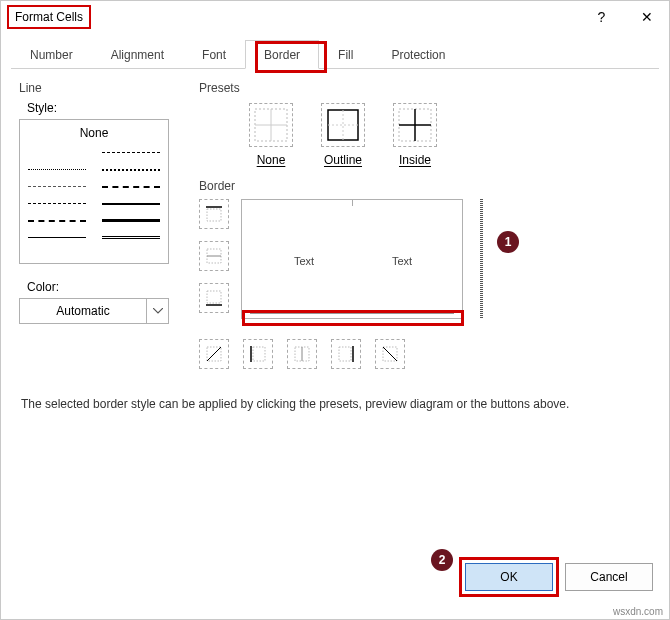  I want to click on border-group-label: Border, so click(425, 186).